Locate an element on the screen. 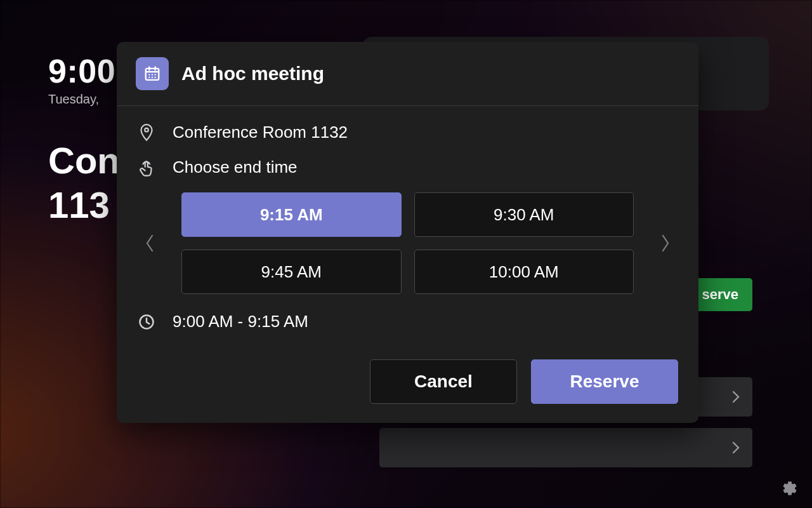 This screenshot has height=508, width=812. next-times-button is located at coordinates (665, 243).